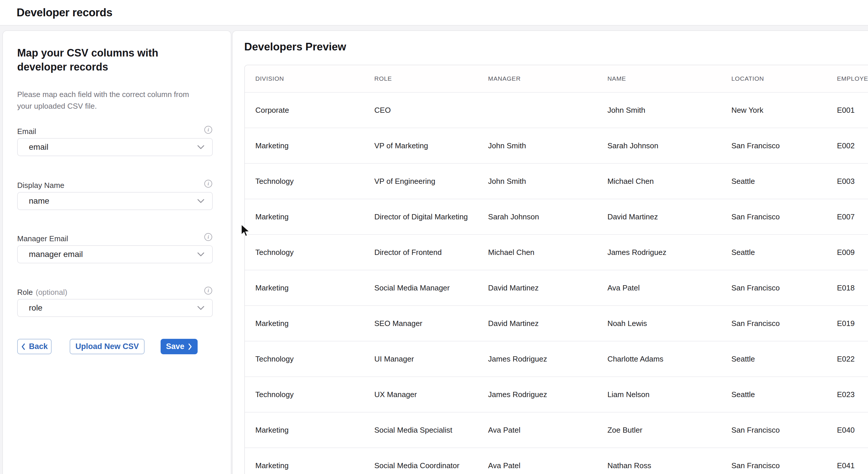  What do you see at coordinates (537, 181) in the screenshot?
I see `cell-manager: John Smith` at bounding box center [537, 181].